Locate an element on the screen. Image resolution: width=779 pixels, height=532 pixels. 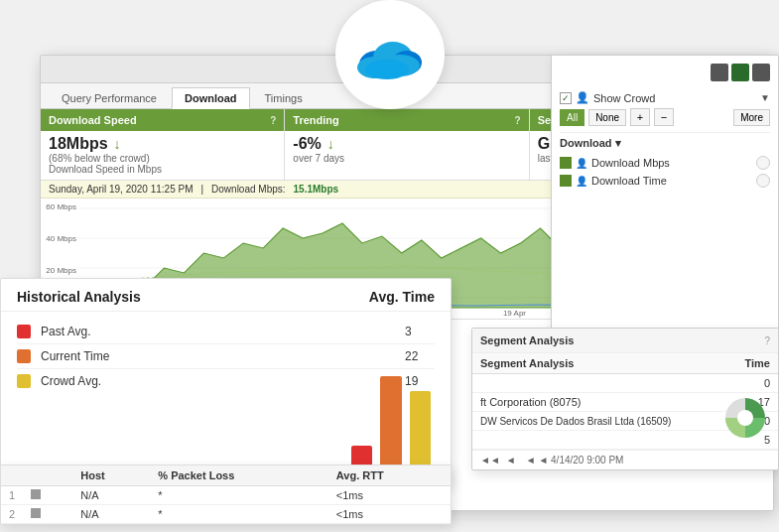
download-time-checkbox is located at coordinates (566, 181).